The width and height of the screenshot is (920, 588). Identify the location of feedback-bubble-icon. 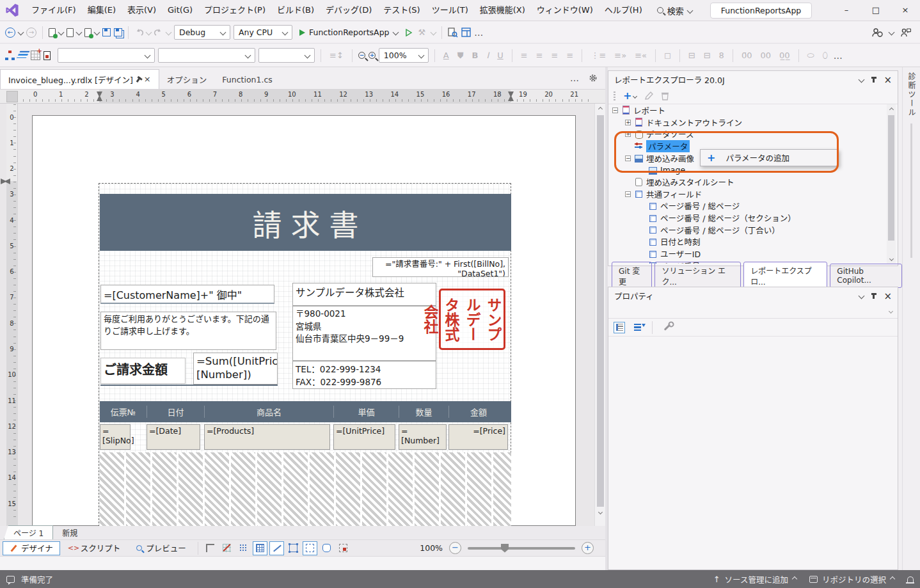
(10, 580).